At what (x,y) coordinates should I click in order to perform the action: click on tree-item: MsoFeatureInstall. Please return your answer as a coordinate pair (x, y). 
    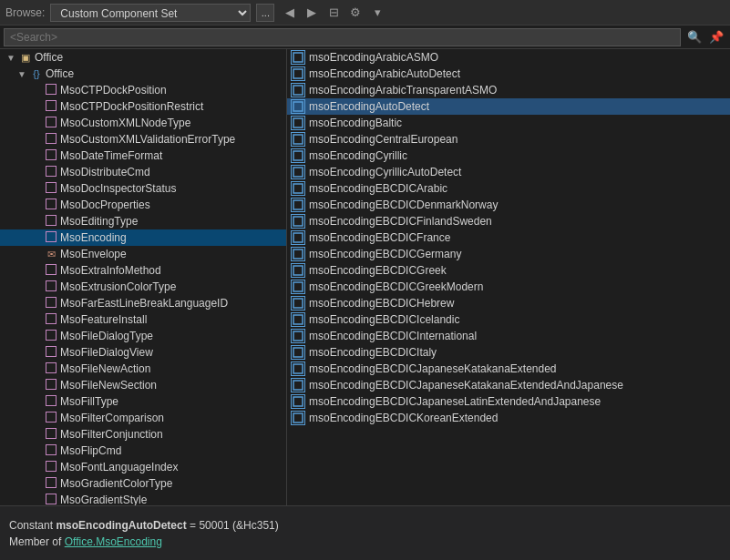
    Looking at the image, I should click on (143, 320).